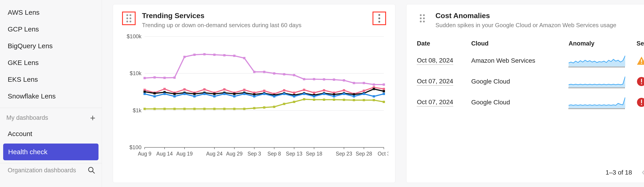 The image size is (644, 187). Describe the element at coordinates (51, 152) in the screenshot. I see `sidebar-item-health-check: Health check` at that location.